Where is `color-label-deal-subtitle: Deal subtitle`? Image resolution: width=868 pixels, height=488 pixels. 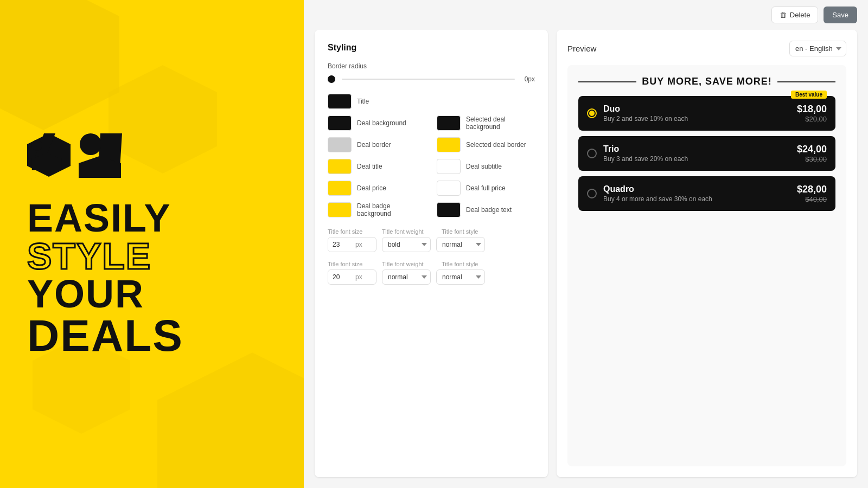
color-label-deal-subtitle: Deal subtitle is located at coordinates (484, 166).